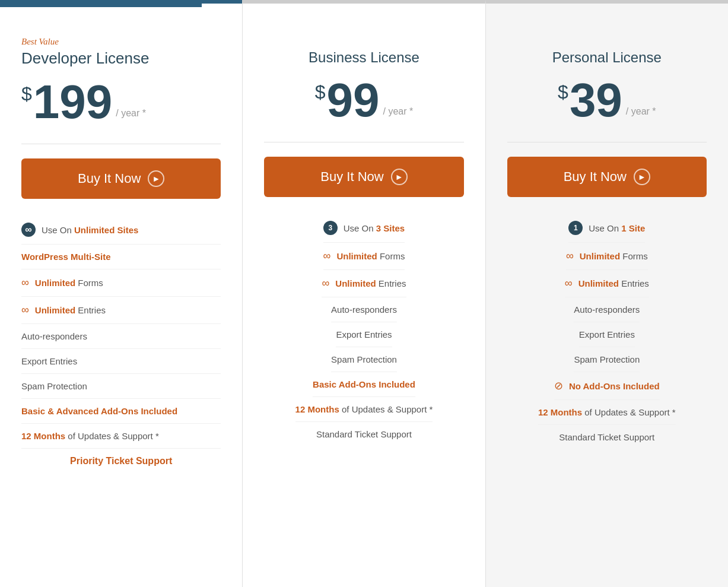  Describe the element at coordinates (121, 144) in the screenshot. I see `developer-divider` at that location.